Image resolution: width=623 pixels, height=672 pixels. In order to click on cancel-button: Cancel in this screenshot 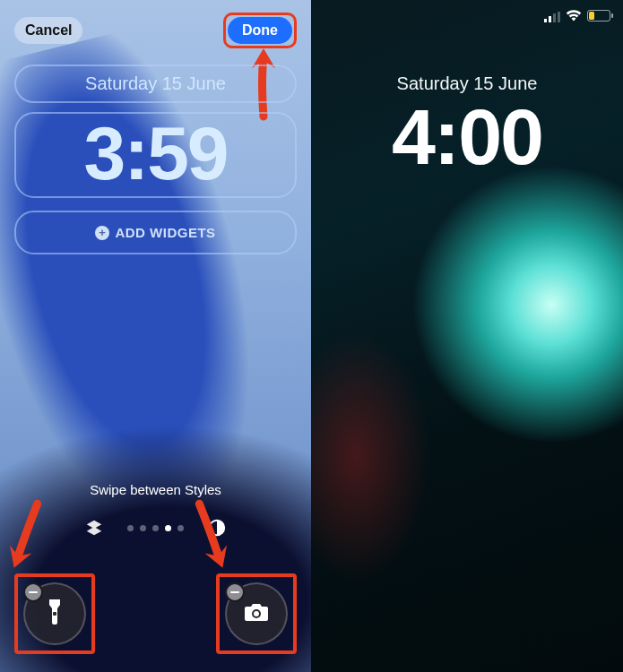, I will do `click(48, 30)`.